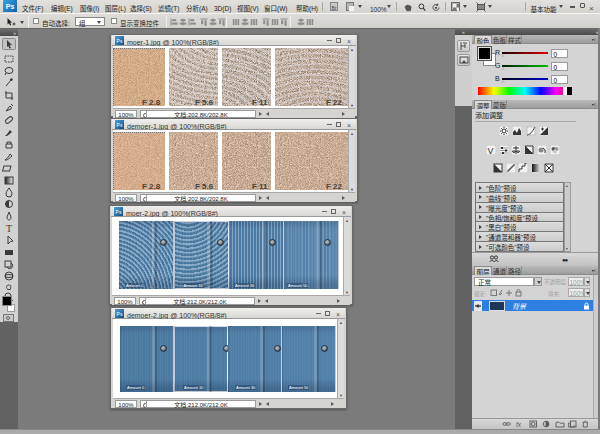  Describe the element at coordinates (9, 228) in the screenshot. I see `svg-text: T` at that location.